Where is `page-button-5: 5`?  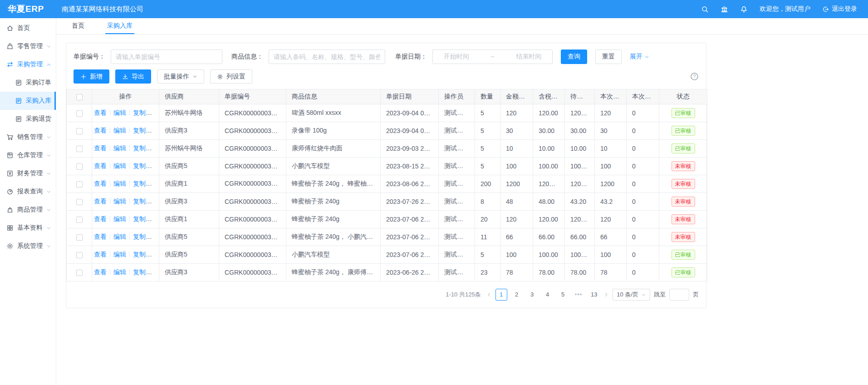
page-button-5: 5 is located at coordinates (563, 295).